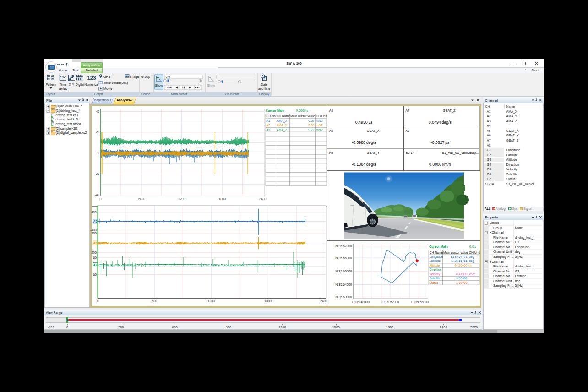  What do you see at coordinates (470, 265) in the screenshot?
I see `svg-text: m` at bounding box center [470, 265].